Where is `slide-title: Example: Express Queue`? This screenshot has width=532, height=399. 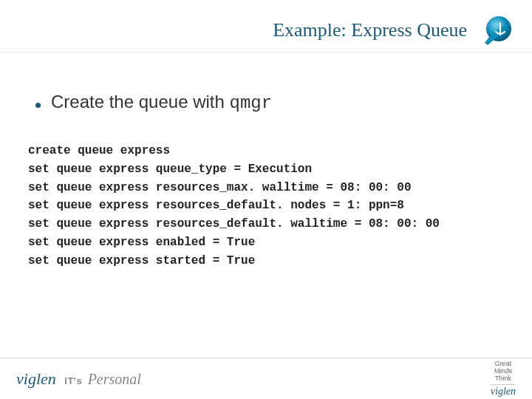 slide-title: Example: Express Queue is located at coordinates (369, 30).